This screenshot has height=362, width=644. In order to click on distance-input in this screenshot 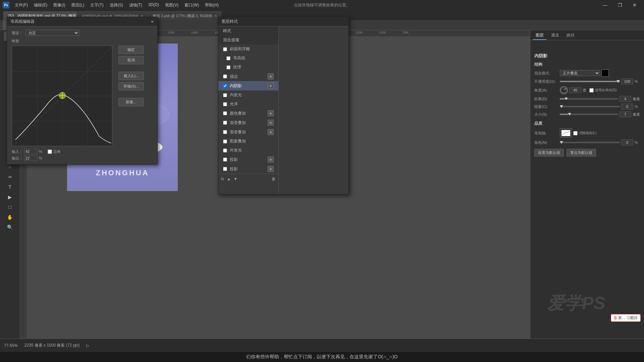, I will do `click(625, 99)`.